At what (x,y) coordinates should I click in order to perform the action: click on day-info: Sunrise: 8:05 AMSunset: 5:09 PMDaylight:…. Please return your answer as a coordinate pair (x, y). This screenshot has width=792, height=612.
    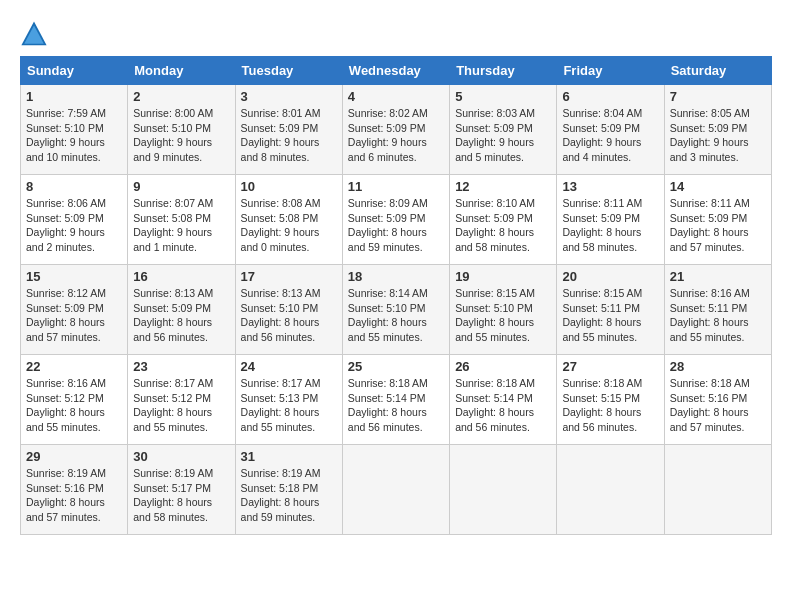
    Looking at the image, I should click on (710, 135).